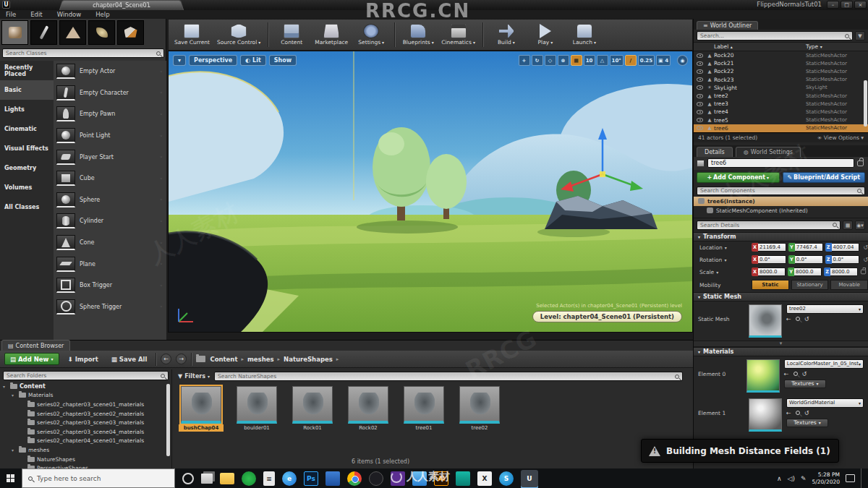 Image resolution: width=868 pixels, height=488 pixels. What do you see at coordinates (98, 479) in the screenshot?
I see `taskbar-search-input: Type here to search` at bounding box center [98, 479].